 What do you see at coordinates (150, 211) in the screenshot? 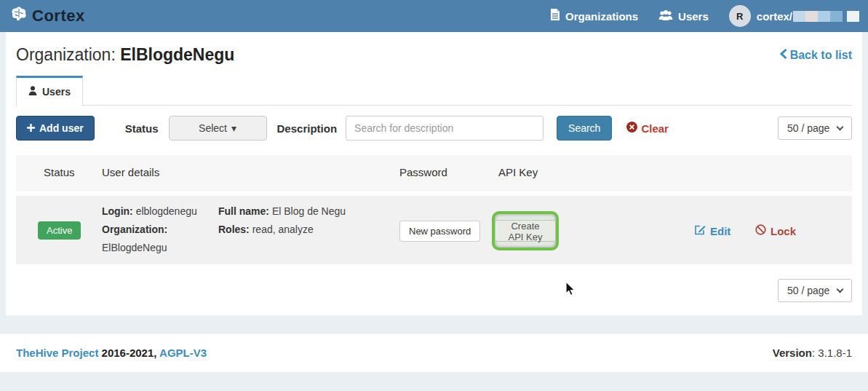
I see `login-line: Login: elblogdenegu` at bounding box center [150, 211].